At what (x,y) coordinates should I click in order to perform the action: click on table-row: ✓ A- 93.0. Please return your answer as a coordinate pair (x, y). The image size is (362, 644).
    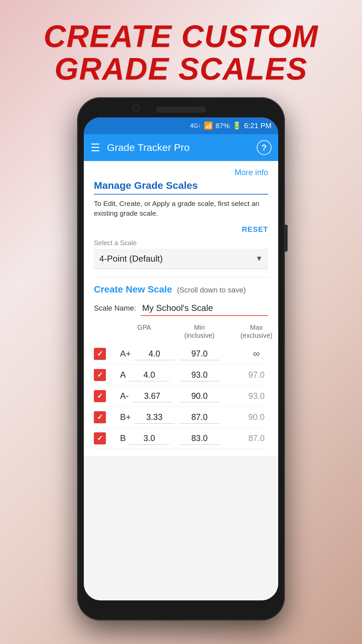
    Looking at the image, I should click on (181, 396).